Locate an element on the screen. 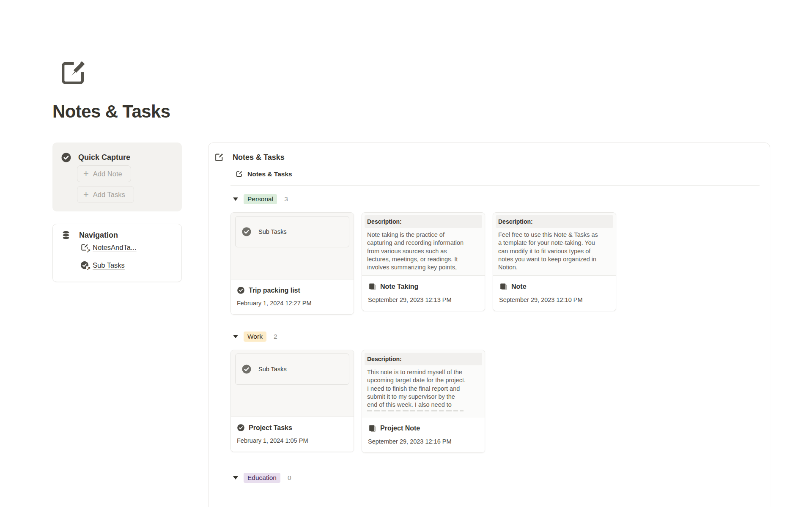 The height and width of the screenshot is (507, 812). description-line: a template for your note-taking. You is located at coordinates (556, 243).